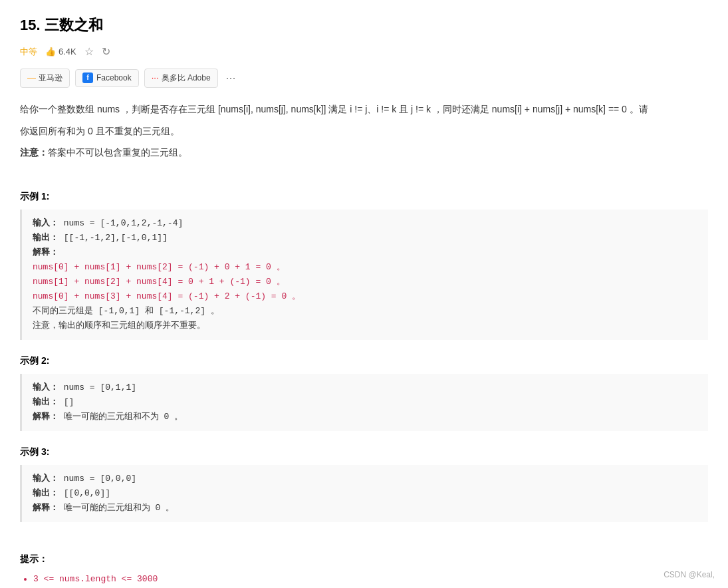 The image size is (728, 588). I want to click on example-3-block: 输入： nums = [0,0,0] 输出： [[0,0,0]] 解释： 唯一可…, so click(364, 494).